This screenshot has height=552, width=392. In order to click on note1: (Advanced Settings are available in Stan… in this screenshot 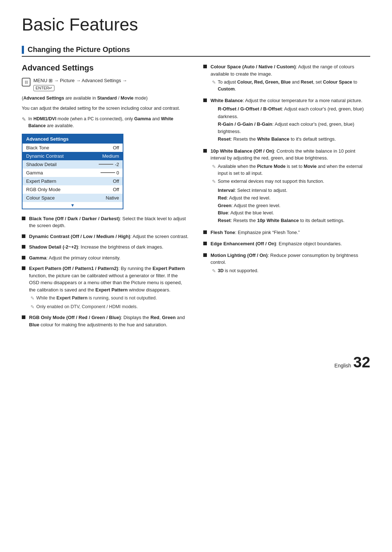, I will do `click(105, 98)`.